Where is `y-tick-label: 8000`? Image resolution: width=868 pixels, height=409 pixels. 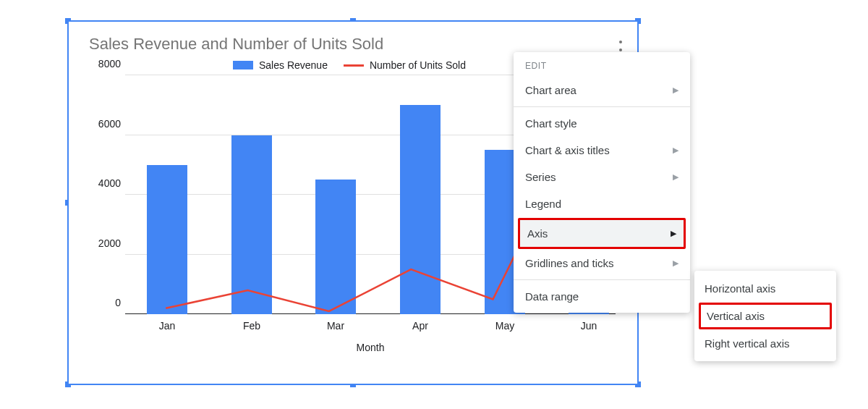
y-tick-label: 8000 is located at coordinates (105, 64).